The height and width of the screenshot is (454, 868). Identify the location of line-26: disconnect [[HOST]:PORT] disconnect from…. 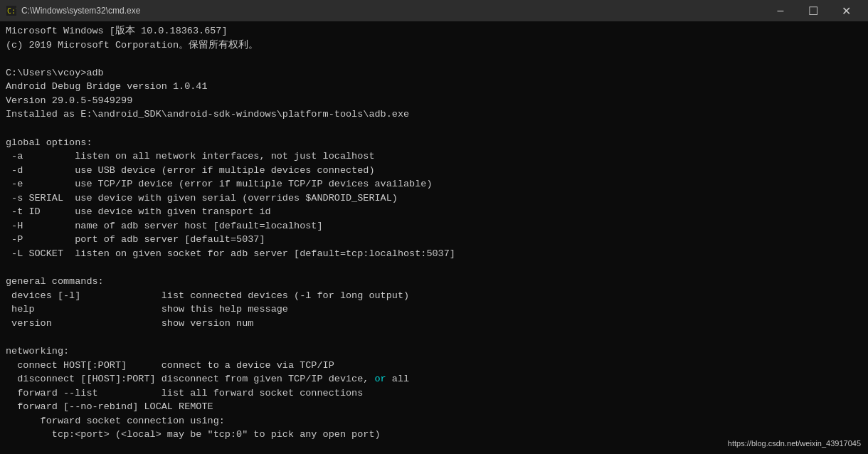
(434, 379).